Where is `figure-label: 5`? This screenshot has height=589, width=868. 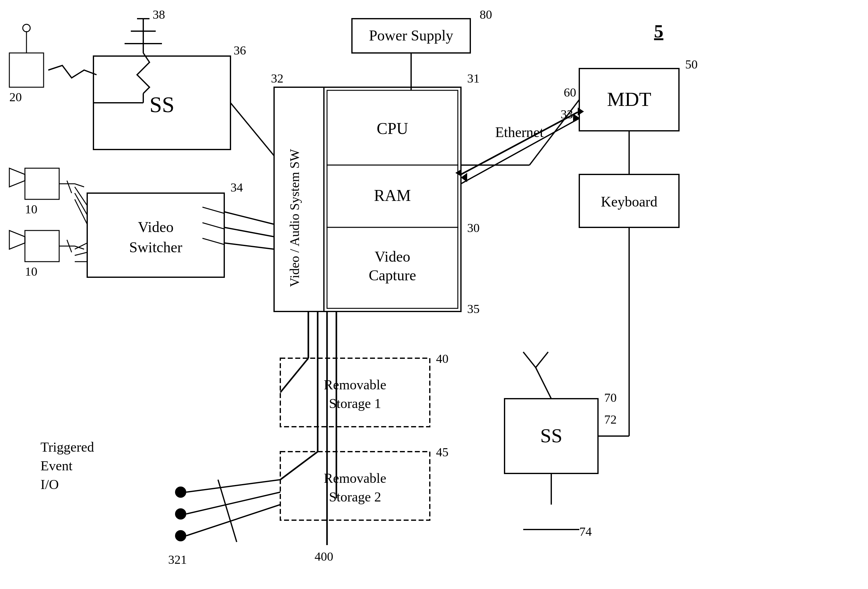 figure-label: 5 is located at coordinates (659, 31).